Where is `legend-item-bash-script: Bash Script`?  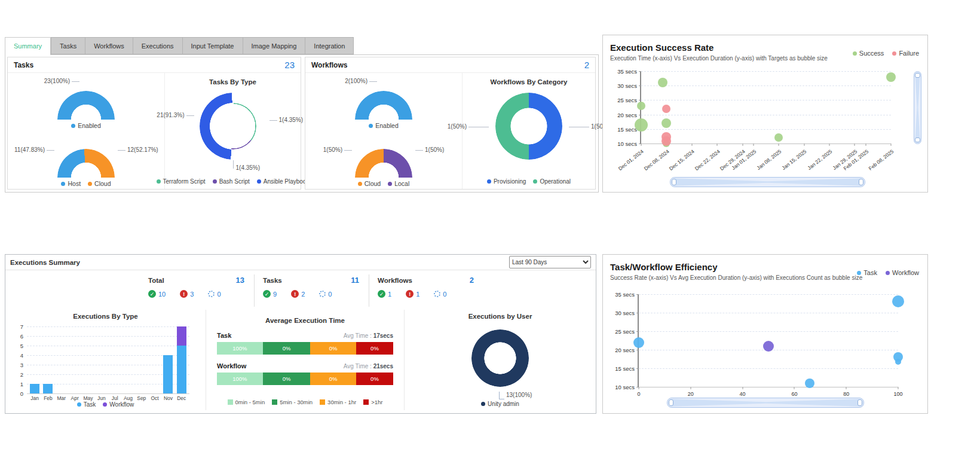
legend-item-bash-script: Bash Script is located at coordinates (231, 182).